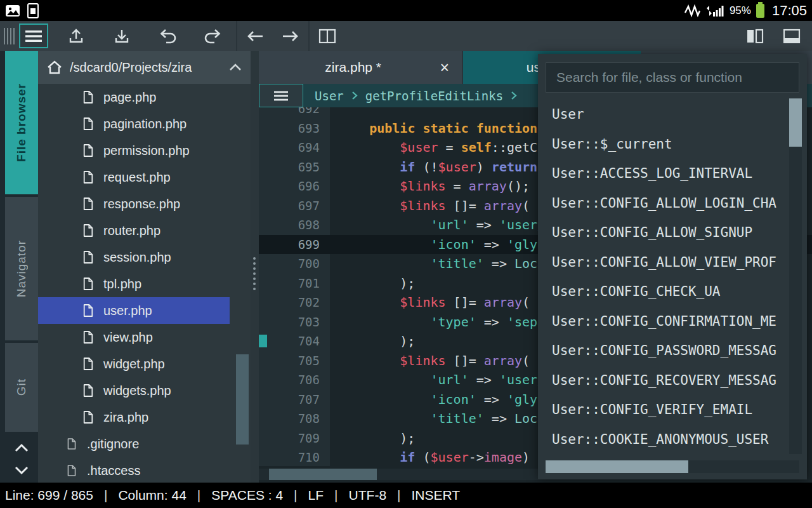  What do you see at coordinates (661, 263) in the screenshot?
I see `completion-item: User::CONFIG_ALLOW_VIEW_PROF` at bounding box center [661, 263].